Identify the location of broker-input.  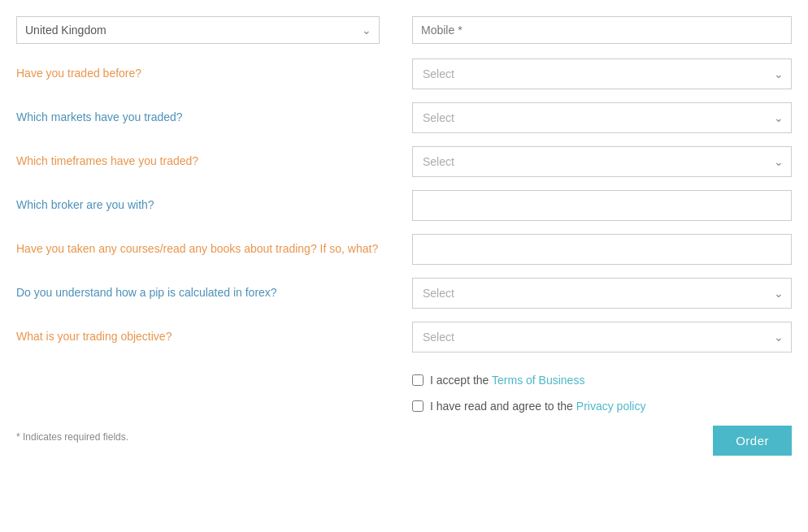
(602, 205).